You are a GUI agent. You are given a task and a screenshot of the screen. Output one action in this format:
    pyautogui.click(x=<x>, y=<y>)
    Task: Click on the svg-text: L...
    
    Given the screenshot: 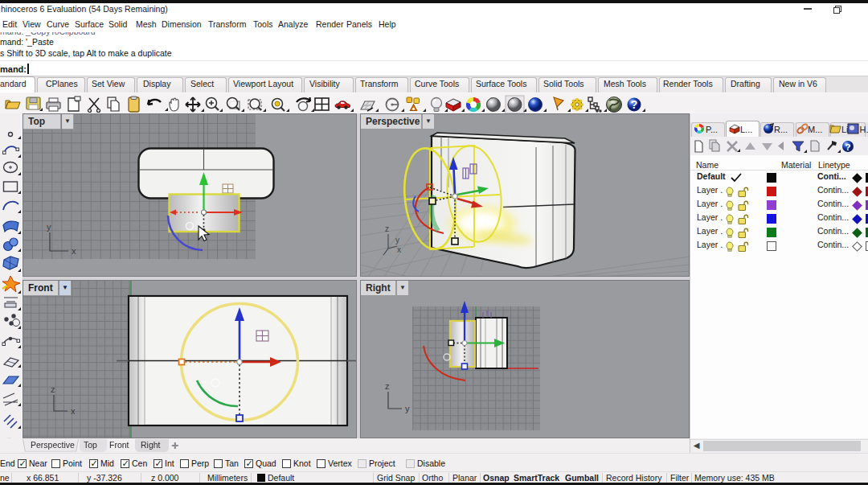 What is the action you would take?
    pyautogui.click(x=746, y=129)
    